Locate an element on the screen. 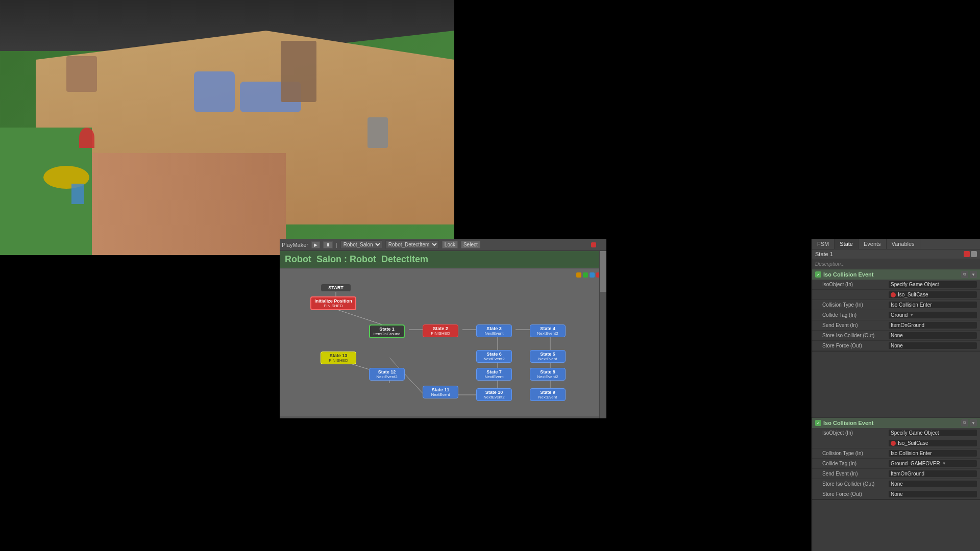 The image size is (980, 551). action-row-colltag-2: Collide Tag (In) Ground_GAMEOVER ▼ is located at coordinates (896, 464).